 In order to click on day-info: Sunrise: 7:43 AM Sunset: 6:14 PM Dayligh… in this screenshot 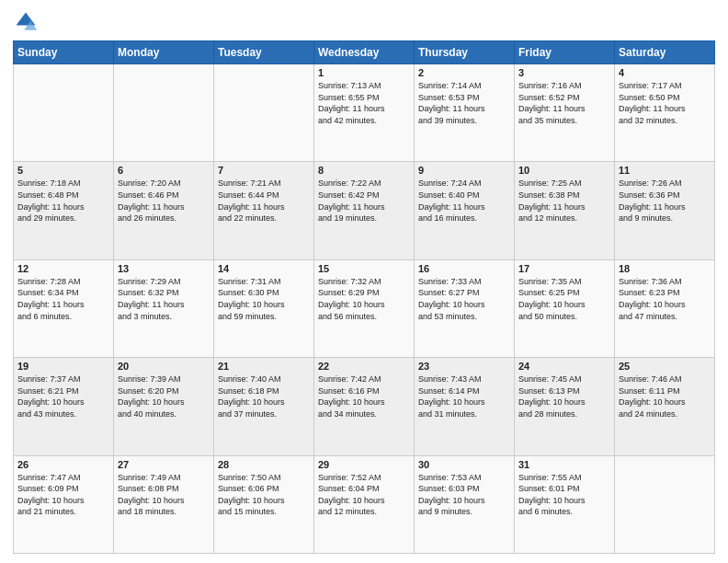, I will do `click(464, 396)`.